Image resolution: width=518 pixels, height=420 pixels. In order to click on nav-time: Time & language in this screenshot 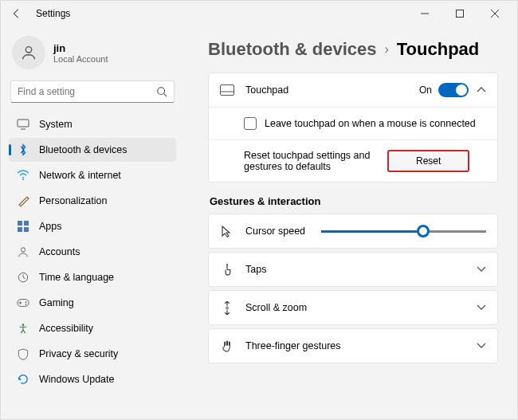, I will do `click(92, 277)`.